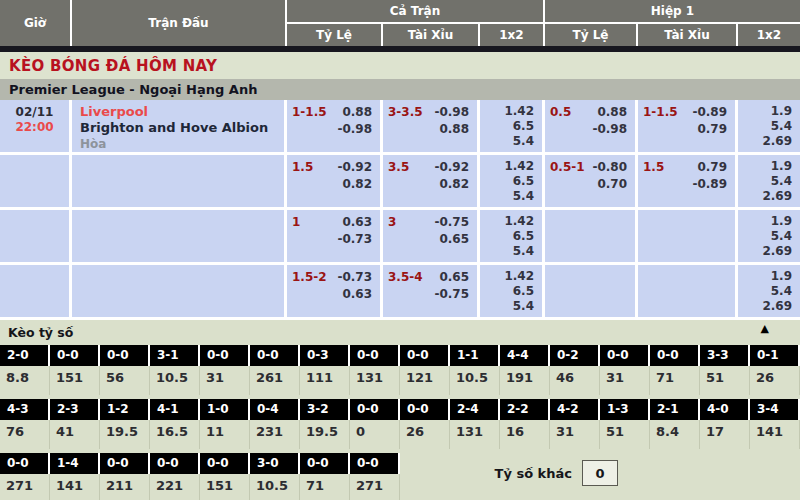 The height and width of the screenshot is (500, 800). What do you see at coordinates (688, 126) in the screenshot?
I see `h1-overunder-cell: 1-1.5 -0.89 0.79` at bounding box center [688, 126].